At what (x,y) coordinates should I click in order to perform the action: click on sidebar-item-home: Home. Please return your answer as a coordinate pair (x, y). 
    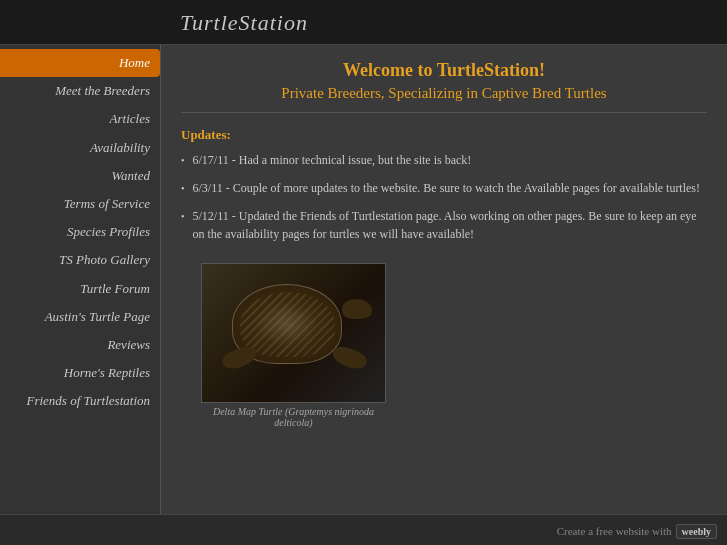
    Looking at the image, I should click on (80, 63).